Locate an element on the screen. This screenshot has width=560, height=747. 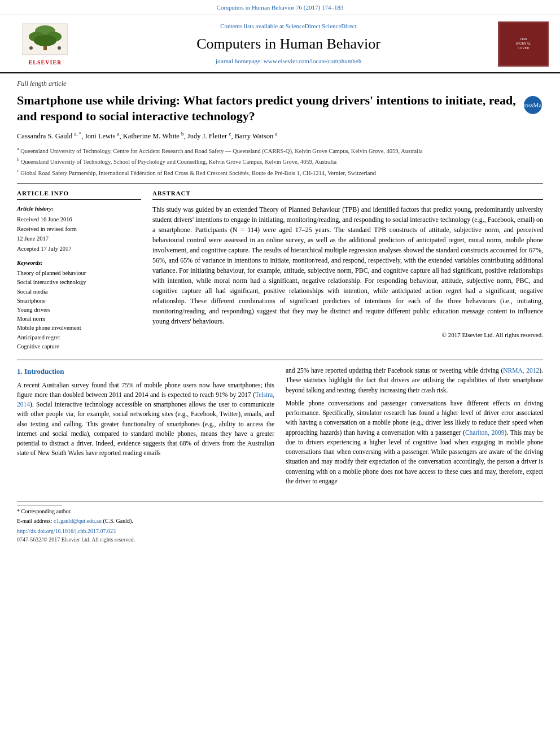
author-1: Cassandra S. Gauld a, * is located at coordinates (49, 136).